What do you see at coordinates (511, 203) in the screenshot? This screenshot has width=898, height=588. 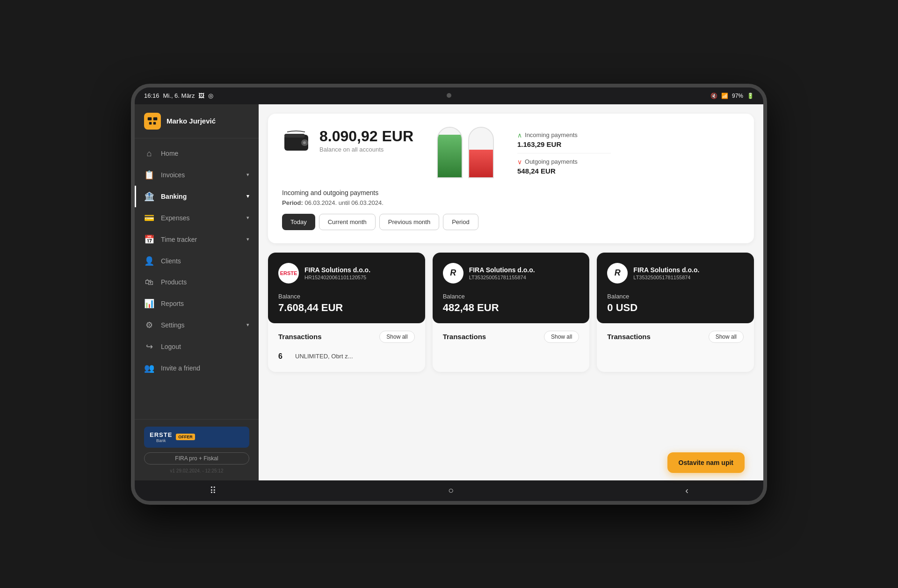 I see `period-info: Period: 06.03.2024. until 06.03.2024.` at bounding box center [511, 203].